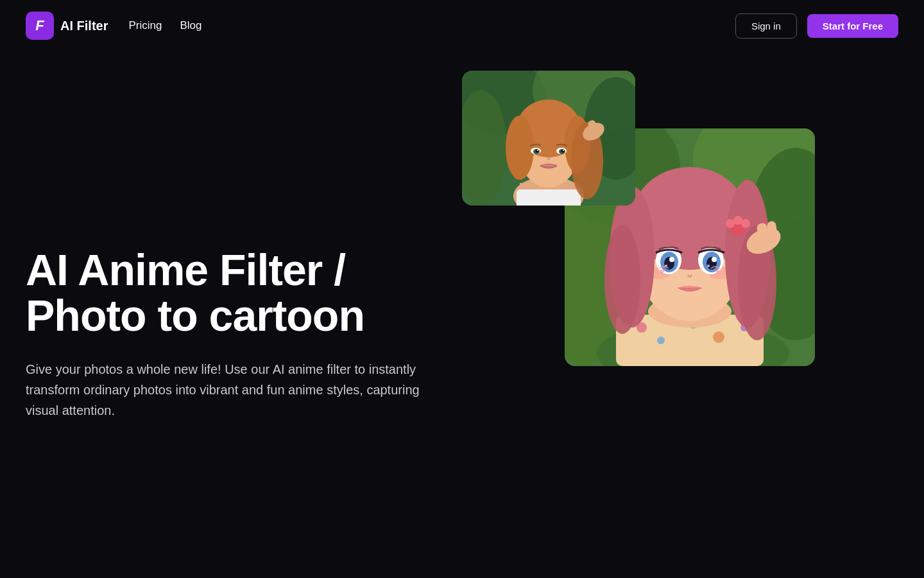 This screenshot has height=578, width=924. What do you see at coordinates (114, 26) in the screenshot?
I see `navbar-left: F AI Filter Pricing Blog` at bounding box center [114, 26].